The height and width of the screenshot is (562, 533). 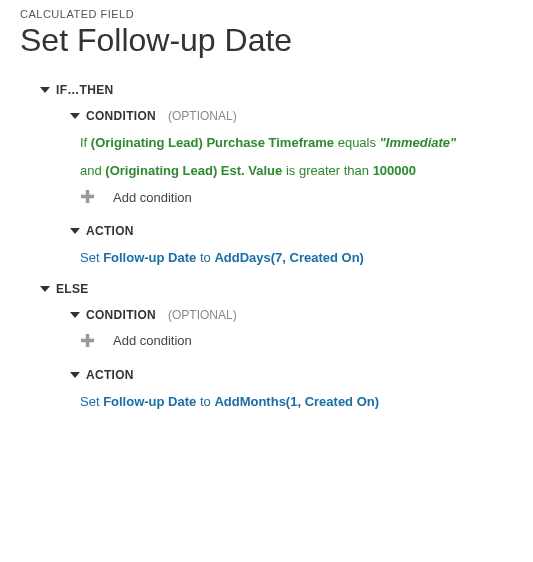 I want to click on condition-row-1: If (Originating Lead) Purchase Timeframe…, so click(x=296, y=143).